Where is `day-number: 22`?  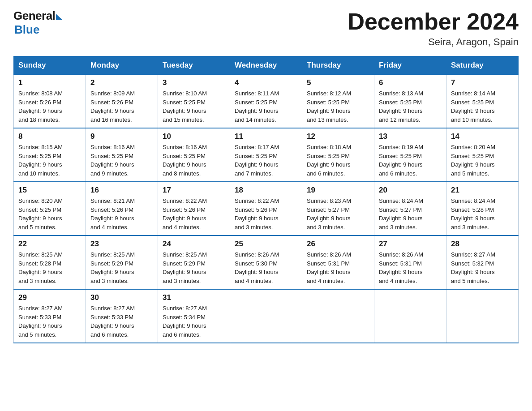
day-number: 22 is located at coordinates (50, 244).